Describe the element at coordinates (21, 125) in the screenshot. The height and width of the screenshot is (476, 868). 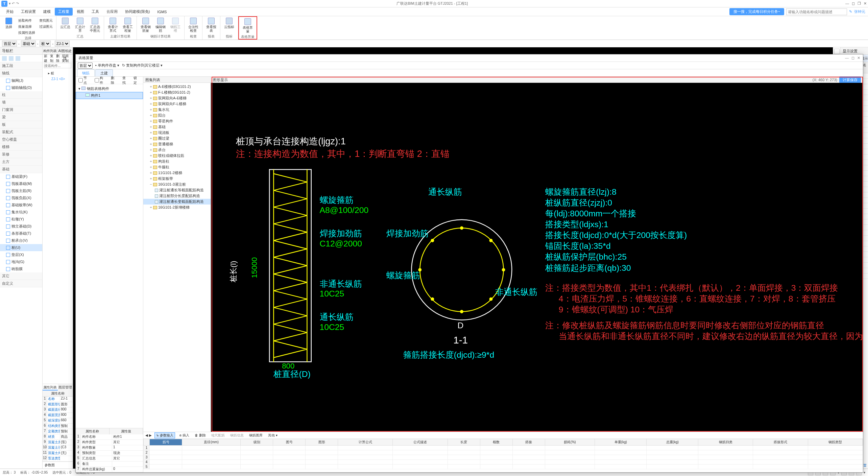
I see `cat-slab: 板` at that location.